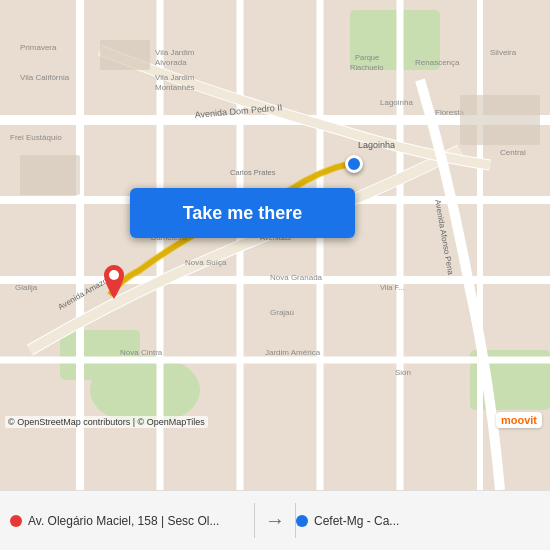 Image resolution: width=550 pixels, height=550 pixels. I want to click on svg-text: Nova Cintra, so click(142, 352).